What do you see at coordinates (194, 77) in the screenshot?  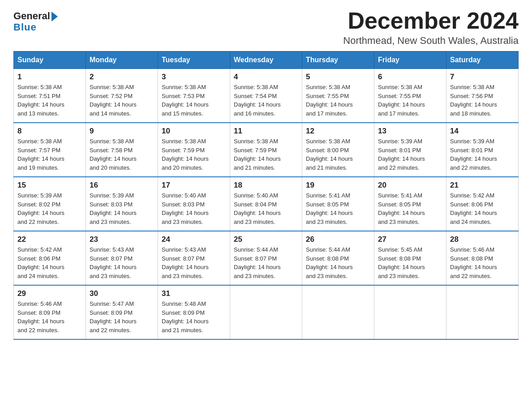 I see `day-number: 3` at bounding box center [194, 77].